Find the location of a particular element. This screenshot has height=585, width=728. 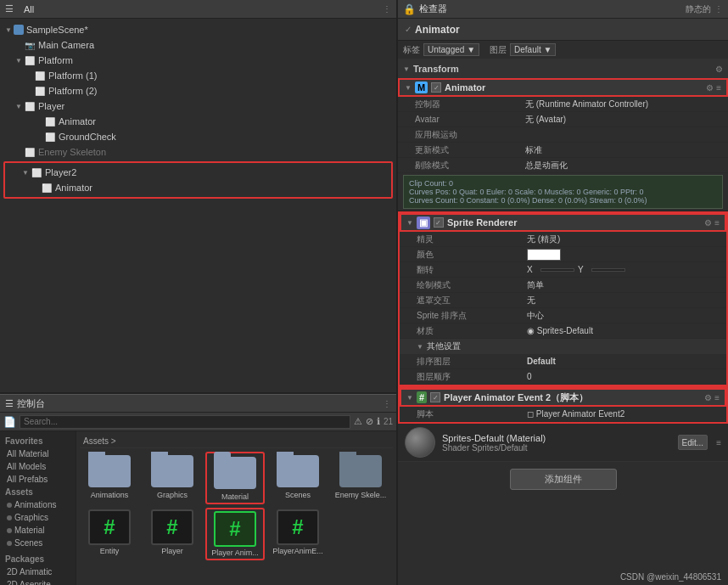

tree-item-platform: ▼ ⬜ Platform is located at coordinates (199, 60).